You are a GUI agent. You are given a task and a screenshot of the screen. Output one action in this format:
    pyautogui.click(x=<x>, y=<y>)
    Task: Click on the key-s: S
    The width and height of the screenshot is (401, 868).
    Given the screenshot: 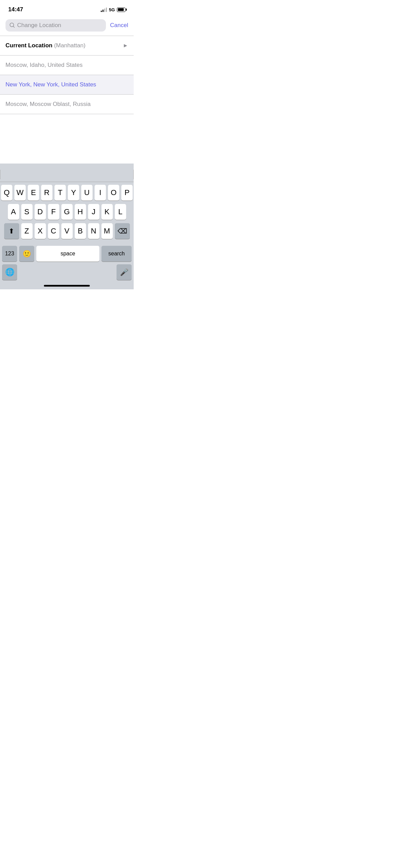 What is the action you would take?
    pyautogui.click(x=27, y=212)
    